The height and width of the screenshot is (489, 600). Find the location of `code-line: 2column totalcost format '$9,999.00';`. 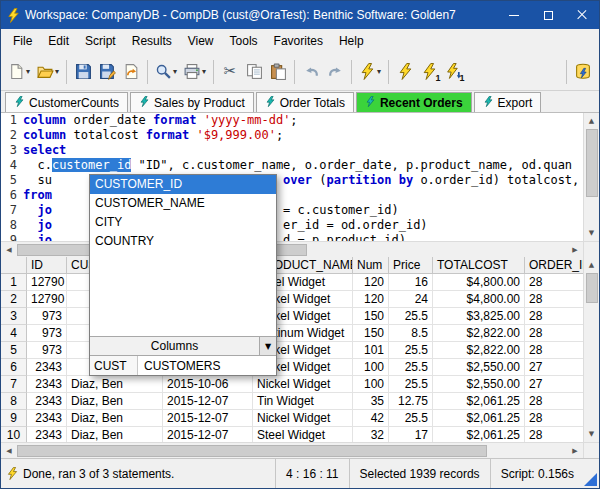

code-line: 2column totalcost format '$9,999.00'; is located at coordinates (292, 136).